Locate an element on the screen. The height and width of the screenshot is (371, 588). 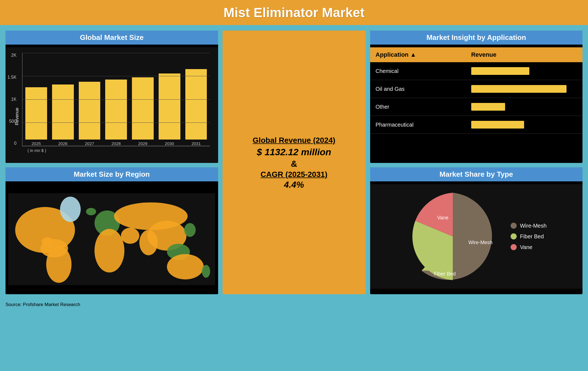
bar-2031: 2031 is located at coordinates (196, 107).